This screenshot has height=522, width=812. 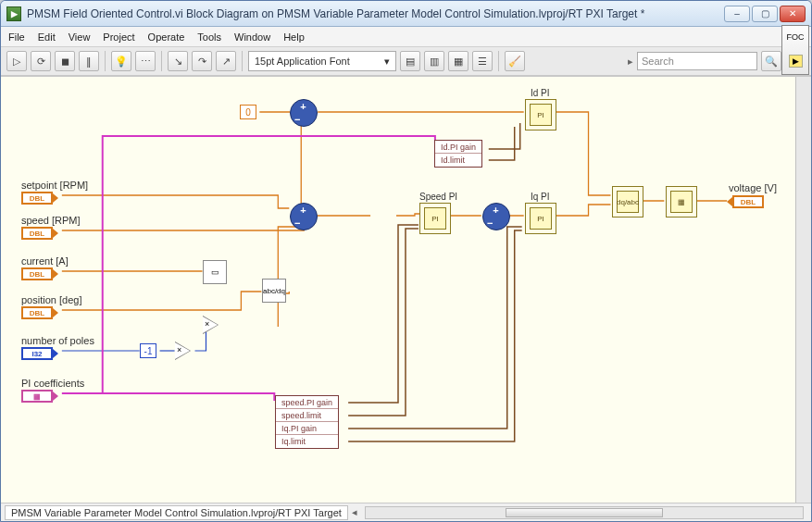 I want to click on distribute-button: ▥, so click(x=434, y=61).